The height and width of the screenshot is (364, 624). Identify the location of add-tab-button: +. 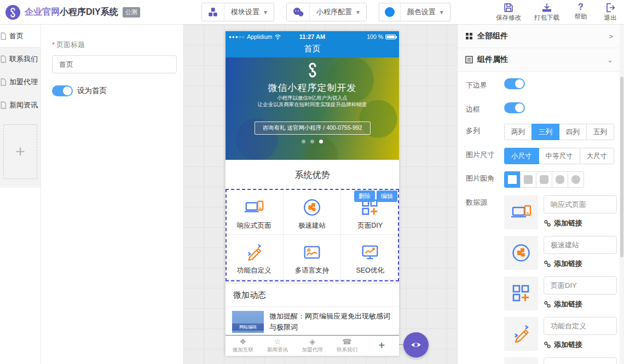
(382, 346).